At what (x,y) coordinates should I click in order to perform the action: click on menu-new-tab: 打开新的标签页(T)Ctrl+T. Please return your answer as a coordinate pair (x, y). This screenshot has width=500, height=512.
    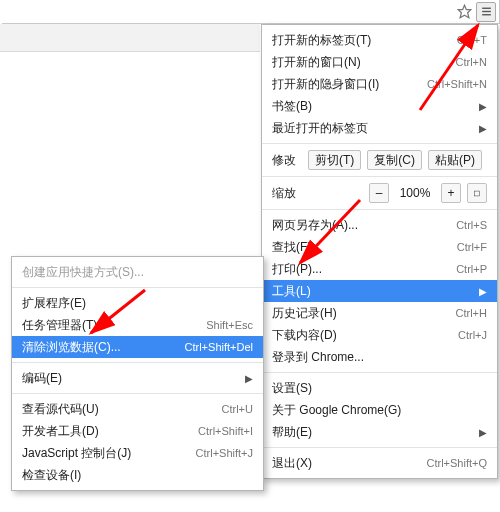
    Looking at the image, I should click on (380, 40).